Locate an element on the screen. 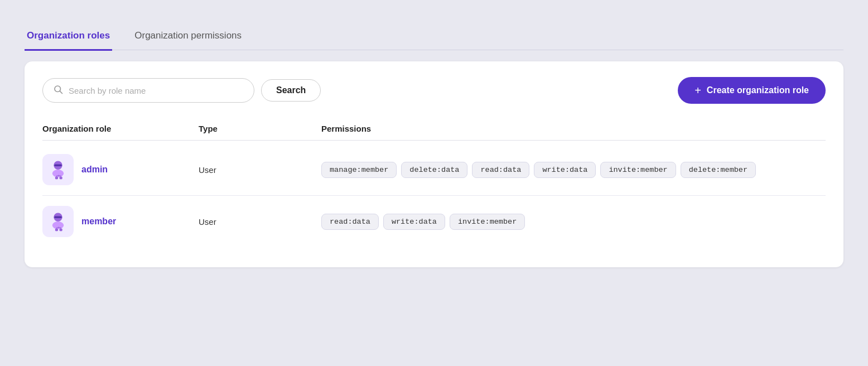 Image resolution: width=868 pixels, height=366 pixels. role-name-admin: admin is located at coordinates (95, 170).